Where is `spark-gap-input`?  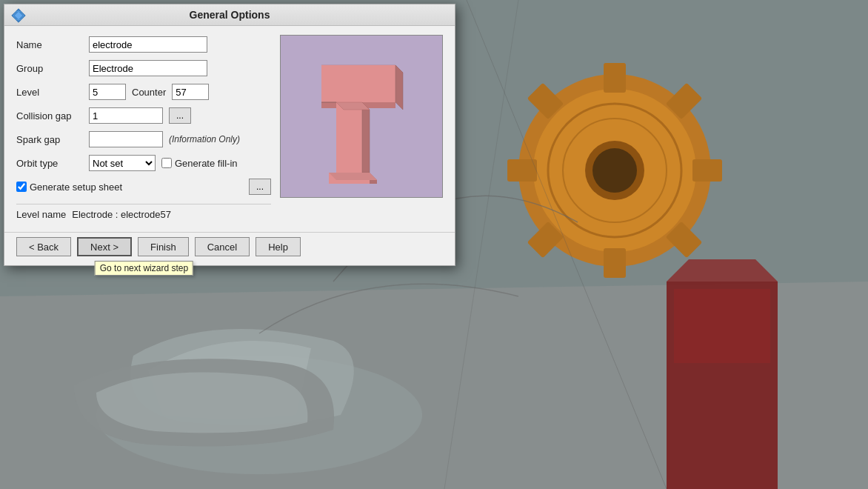
spark-gap-input is located at coordinates (126, 139).